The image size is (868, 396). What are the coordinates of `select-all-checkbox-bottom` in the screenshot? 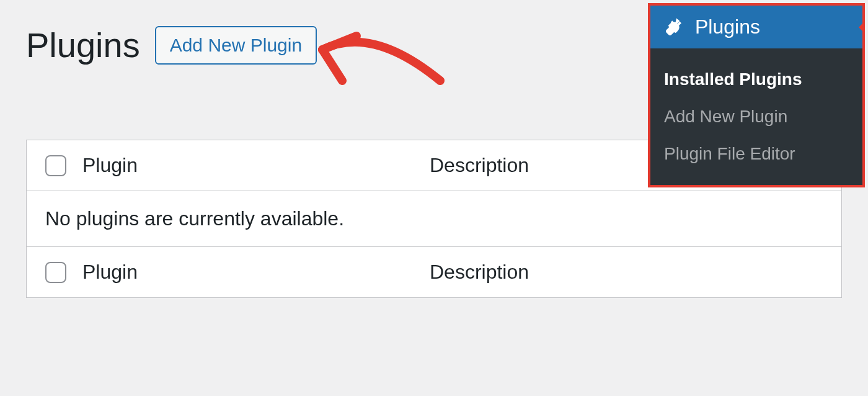 It's located at (56, 272).